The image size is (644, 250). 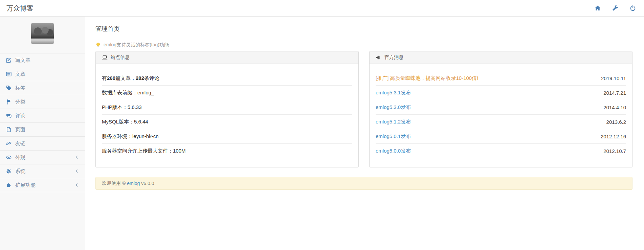 What do you see at coordinates (105, 58) in the screenshot?
I see `laptop-icon` at bounding box center [105, 58].